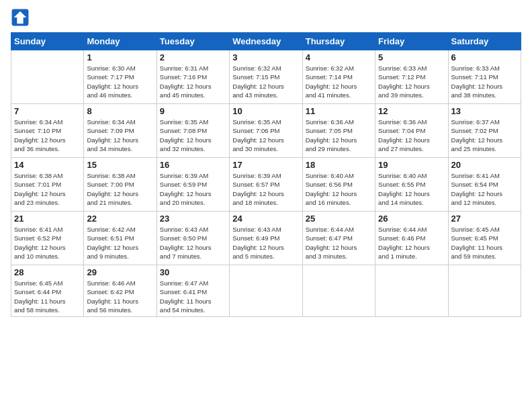 Image resolution: width=532 pixels, height=411 pixels. What do you see at coordinates (485, 219) in the screenshot?
I see `day-number: 27` at bounding box center [485, 219].